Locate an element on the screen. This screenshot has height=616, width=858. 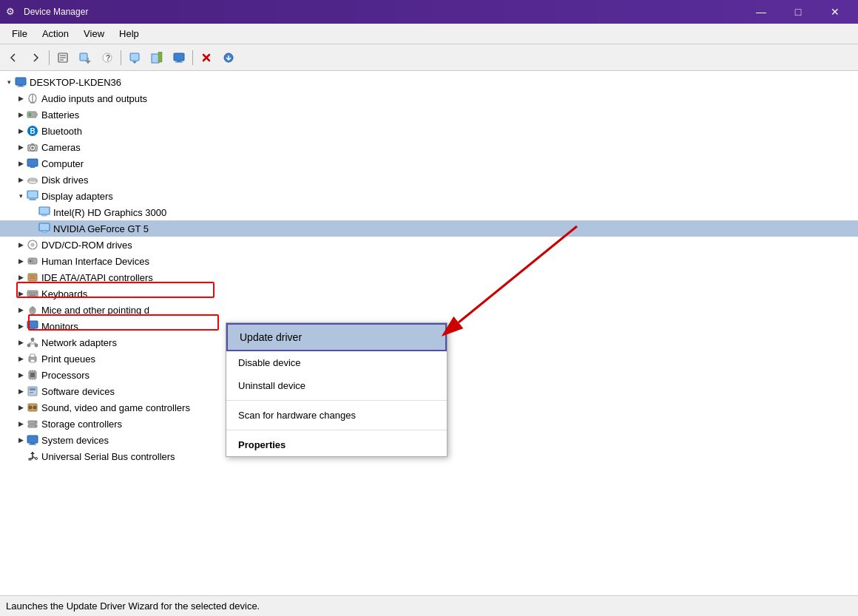
tree-item-nvidia: NVIDIA GeForce GT 5 is located at coordinates (429, 229).